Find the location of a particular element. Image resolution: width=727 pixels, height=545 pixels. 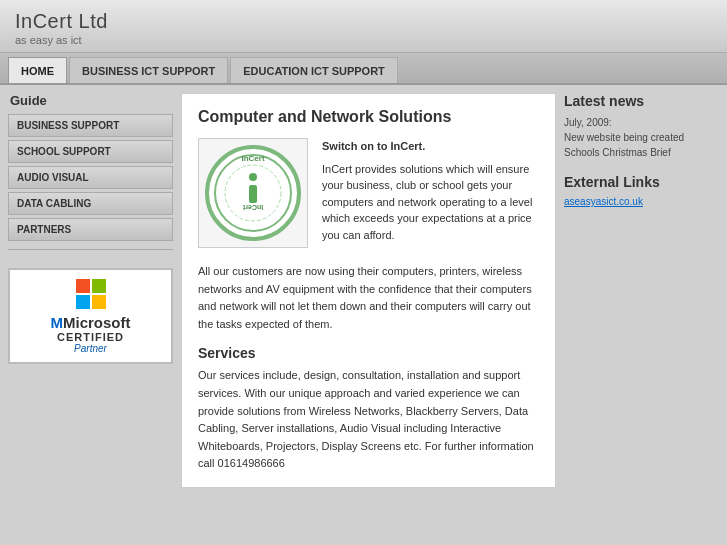

services-text: Our services include, design, consultati… is located at coordinates (368, 420).